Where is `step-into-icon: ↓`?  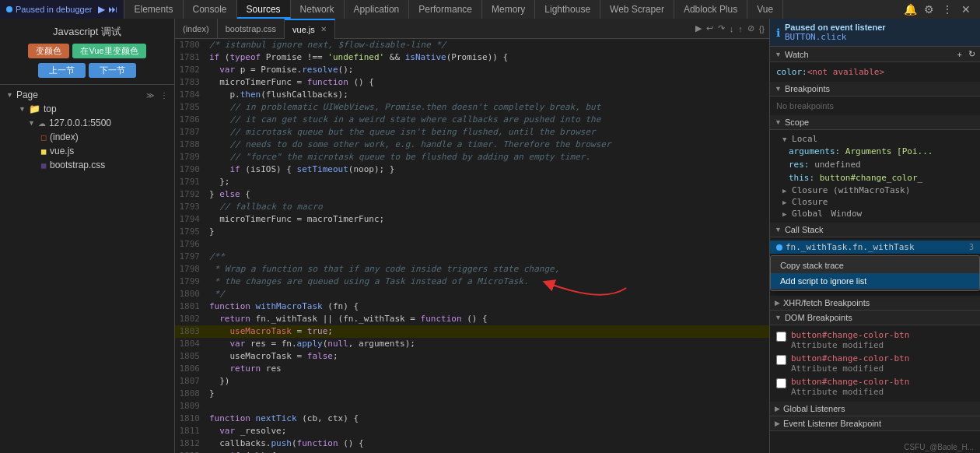
step-into-icon: ↓ is located at coordinates (732, 29).